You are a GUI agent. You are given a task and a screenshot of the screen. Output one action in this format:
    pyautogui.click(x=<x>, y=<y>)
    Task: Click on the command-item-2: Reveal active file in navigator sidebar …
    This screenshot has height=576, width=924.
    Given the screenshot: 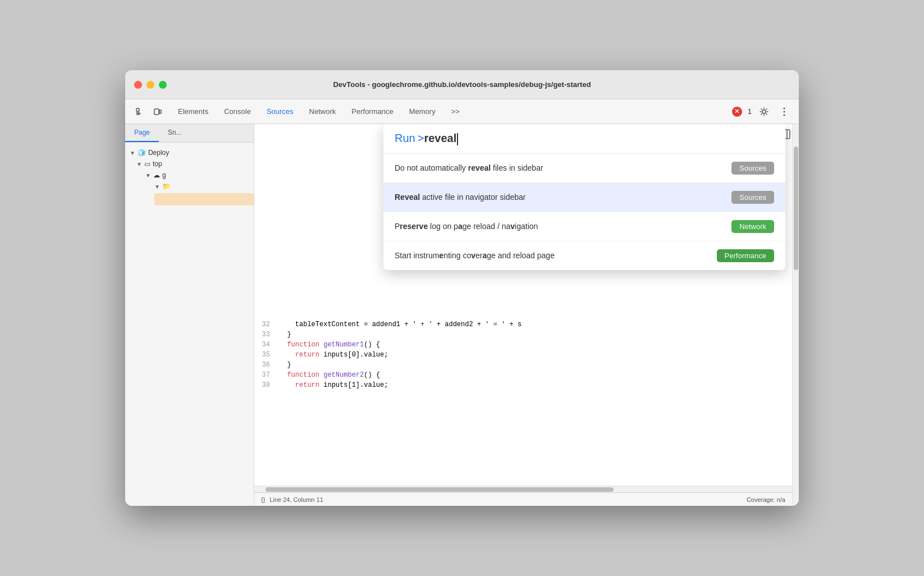 What is the action you would take?
    pyautogui.click(x=584, y=198)
    